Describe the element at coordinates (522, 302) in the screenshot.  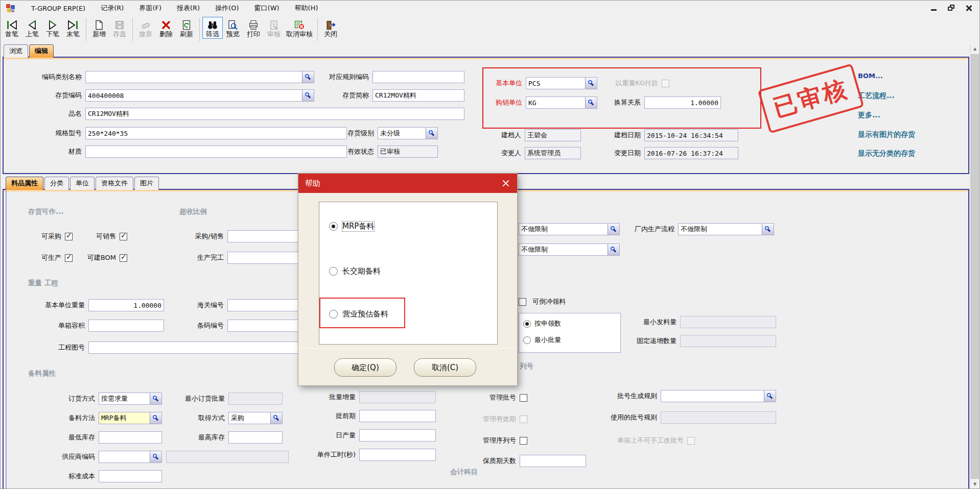
I see `backflush-checkbox` at that location.